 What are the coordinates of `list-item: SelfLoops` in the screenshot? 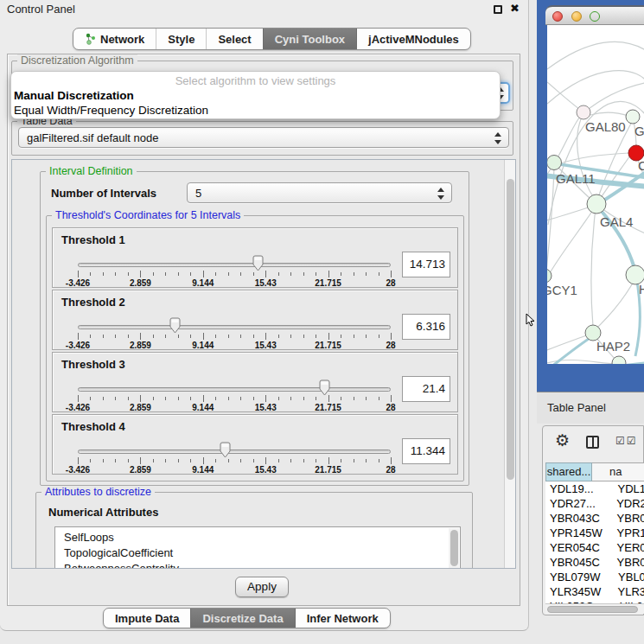 It's located at (258, 538).